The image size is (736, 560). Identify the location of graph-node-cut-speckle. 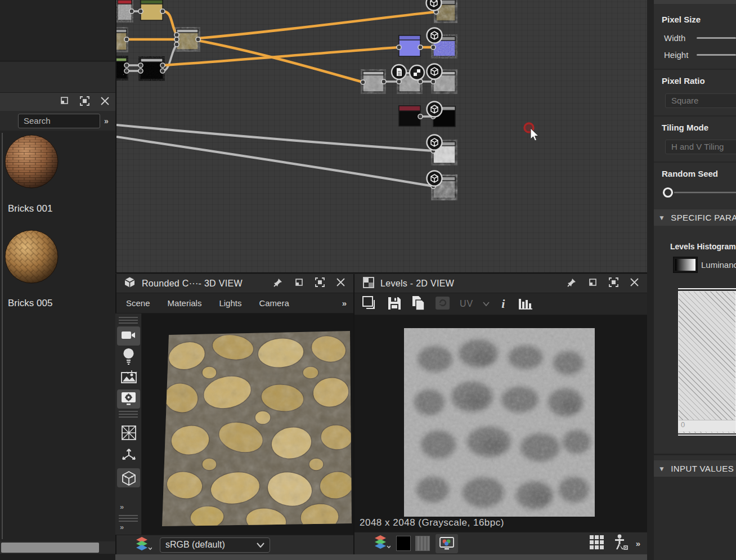
(122, 68).